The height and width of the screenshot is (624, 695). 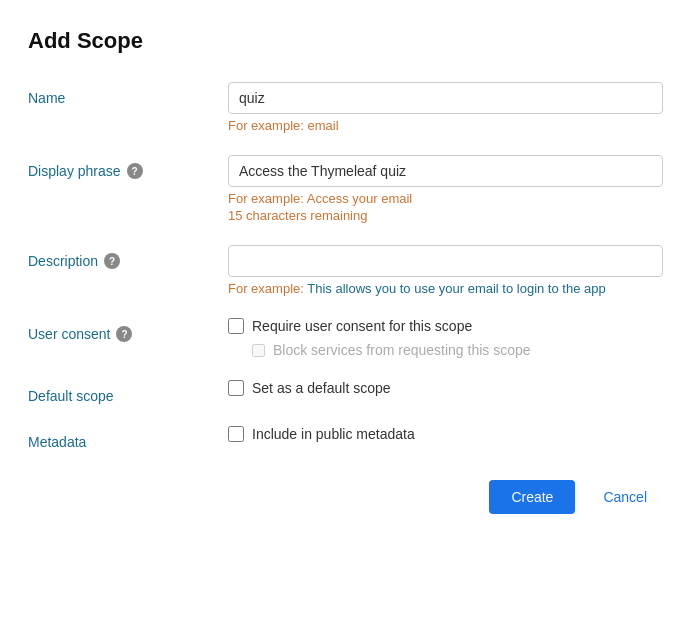 What do you see at coordinates (446, 326) in the screenshot?
I see `user-consent-checkbox-row: Require user consent for this scope` at bounding box center [446, 326].